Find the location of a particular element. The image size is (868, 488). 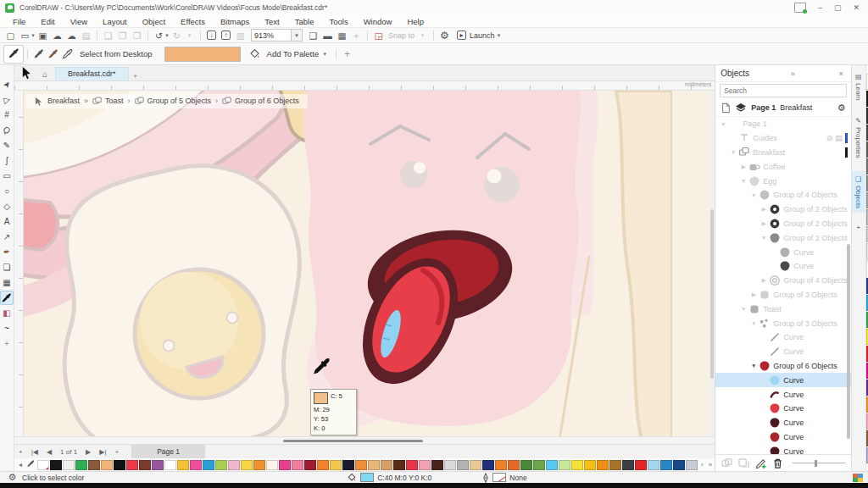

tree-row-egg: ▼Egg is located at coordinates (783, 181).